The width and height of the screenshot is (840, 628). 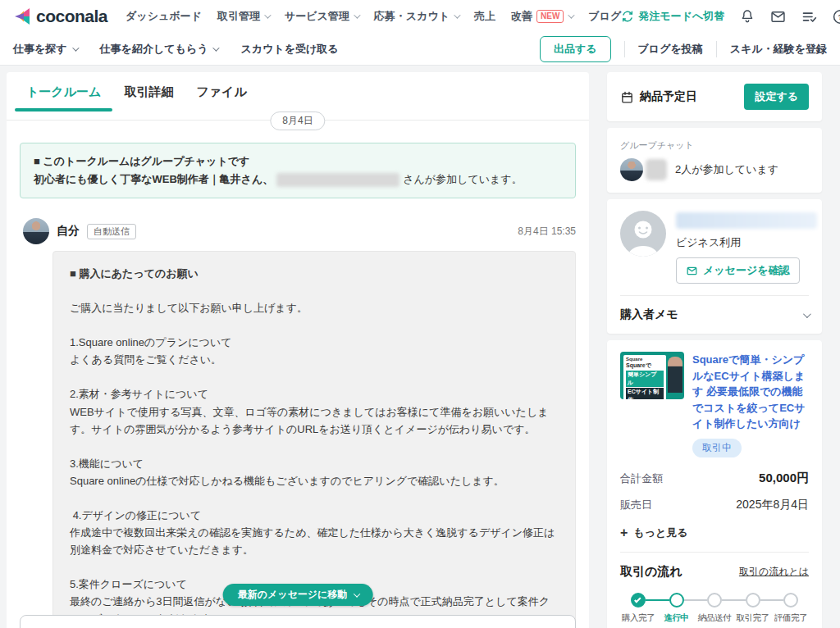 What do you see at coordinates (714, 97) in the screenshot?
I see `delivery-date-card: 納品予定日 設定する` at bounding box center [714, 97].